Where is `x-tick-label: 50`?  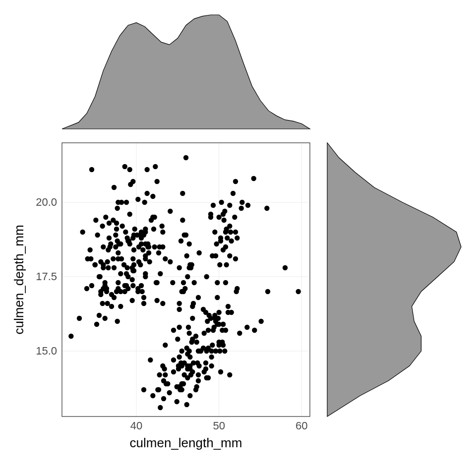
x-tick-label: 50 is located at coordinates (219, 425).